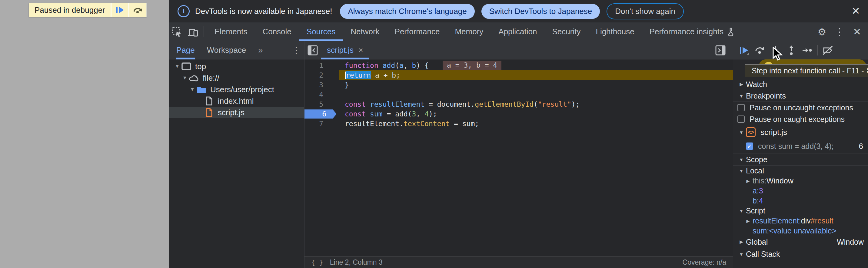 The height and width of the screenshot is (268, 868). I want to click on panel-tab-network: Network, so click(365, 32).